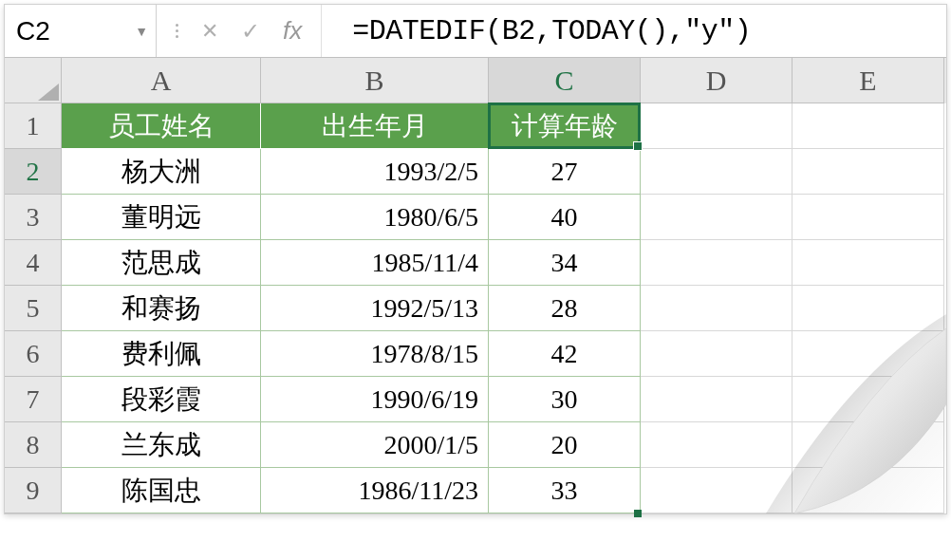 The height and width of the screenshot is (560, 951). Describe the element at coordinates (375, 126) in the screenshot. I see `cell-B1: 出生年月` at that location.